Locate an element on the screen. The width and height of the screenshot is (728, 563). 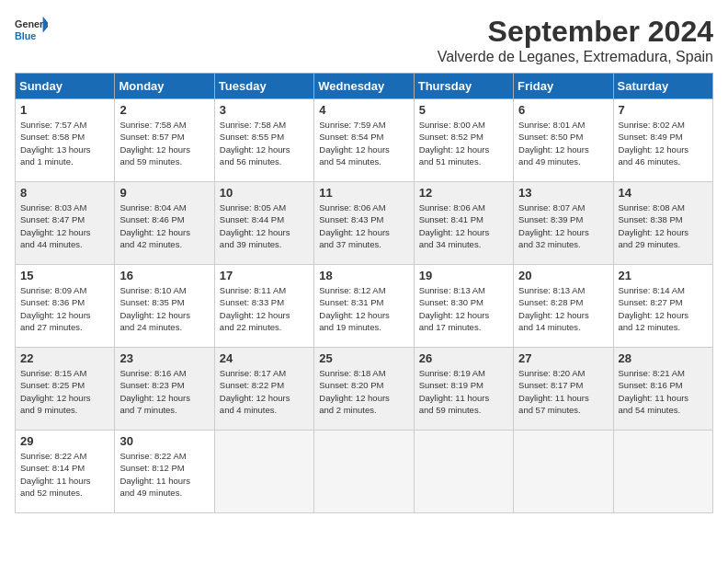
day-info: Sunrise: 8:02 AM Sunset: 8:49 PM Dayligh… is located at coordinates (664, 144).